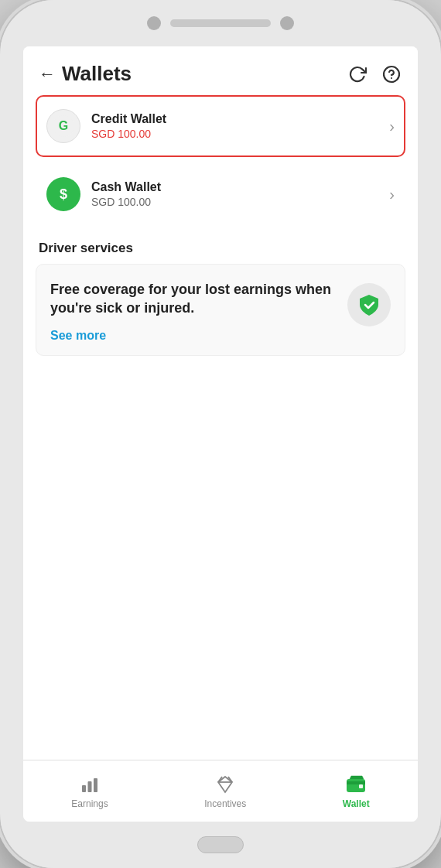  What do you see at coordinates (204, 74) in the screenshot?
I see `page-title: Wallets` at bounding box center [204, 74].